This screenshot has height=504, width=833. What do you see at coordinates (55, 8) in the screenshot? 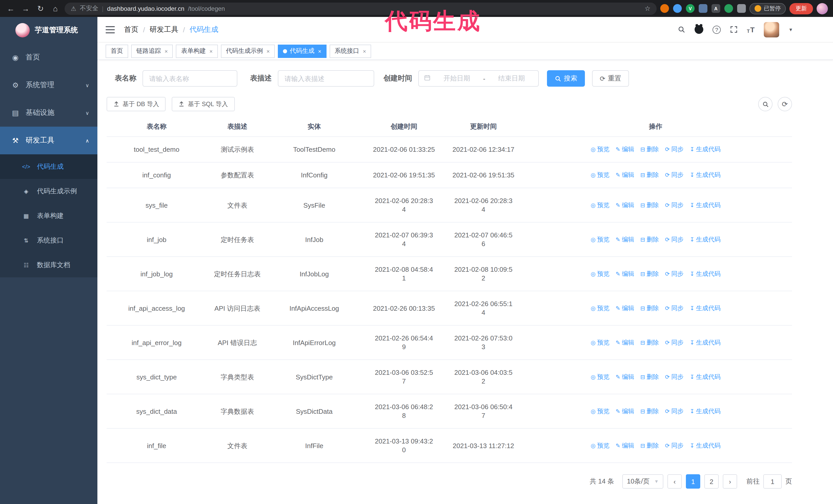
I see `home-icon: ⌂` at bounding box center [55, 8].